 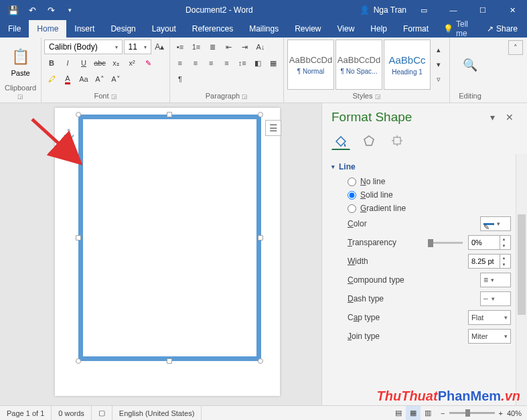 I want to click on share-button: ↗Share, so click(x=502, y=29).